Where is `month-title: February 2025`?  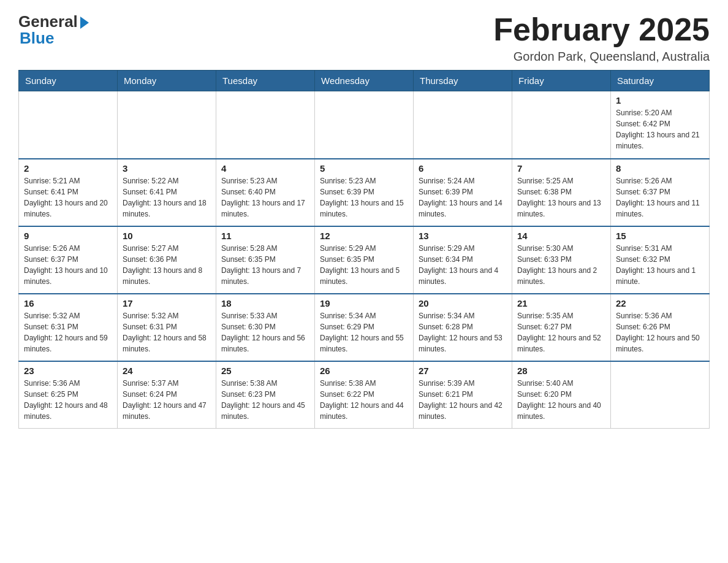 month-title: February 2025 is located at coordinates (602, 29).